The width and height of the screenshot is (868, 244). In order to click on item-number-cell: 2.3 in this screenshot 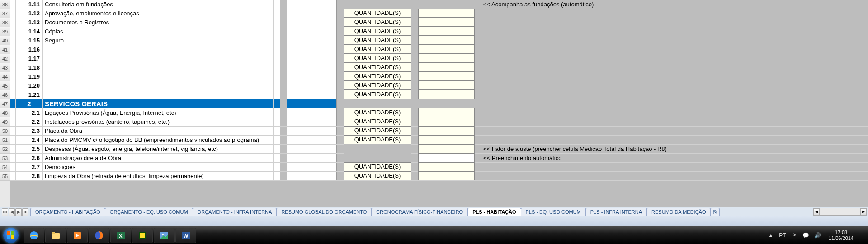, I will do `click(29, 131)`.